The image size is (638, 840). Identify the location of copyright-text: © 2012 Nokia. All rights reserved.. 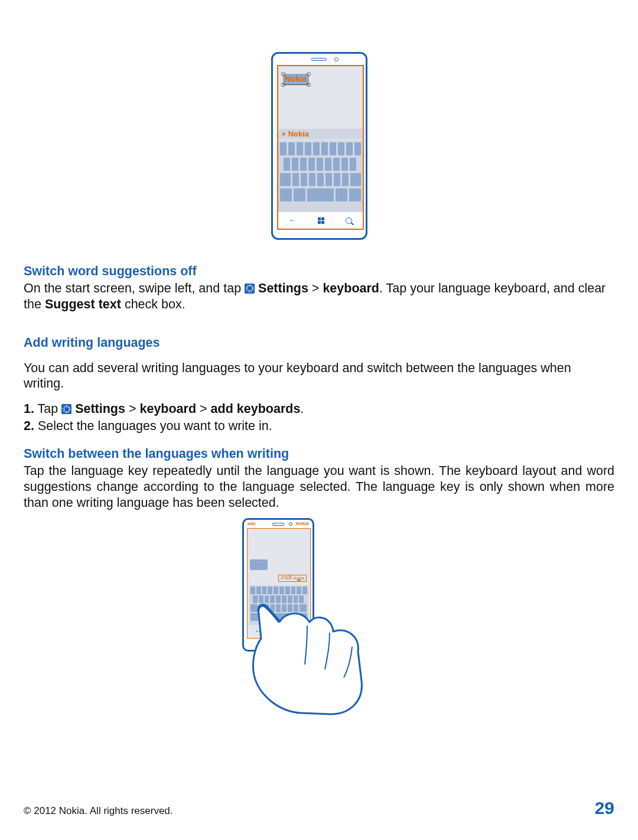
(98, 810).